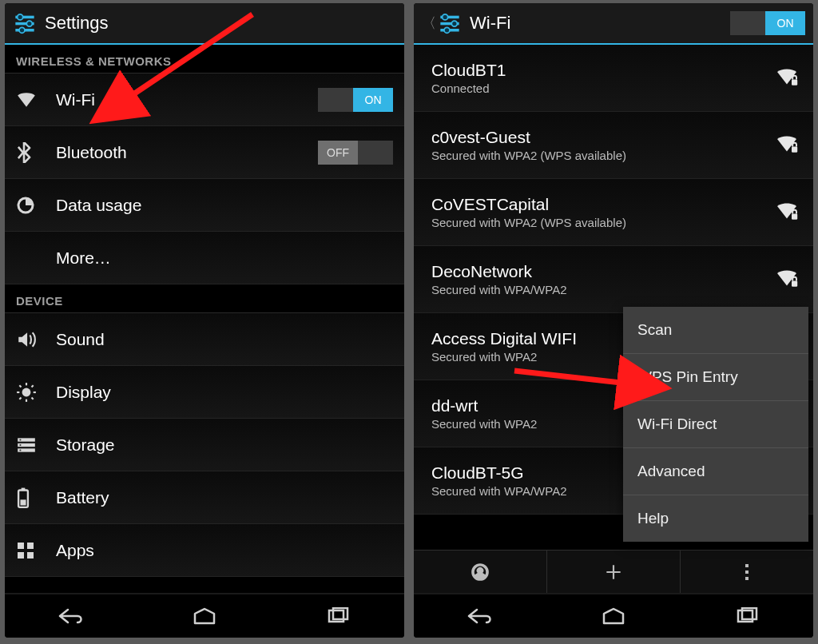 This screenshot has height=644, width=818. Describe the element at coordinates (36, 100) in the screenshot. I see `wifi-icon` at that location.